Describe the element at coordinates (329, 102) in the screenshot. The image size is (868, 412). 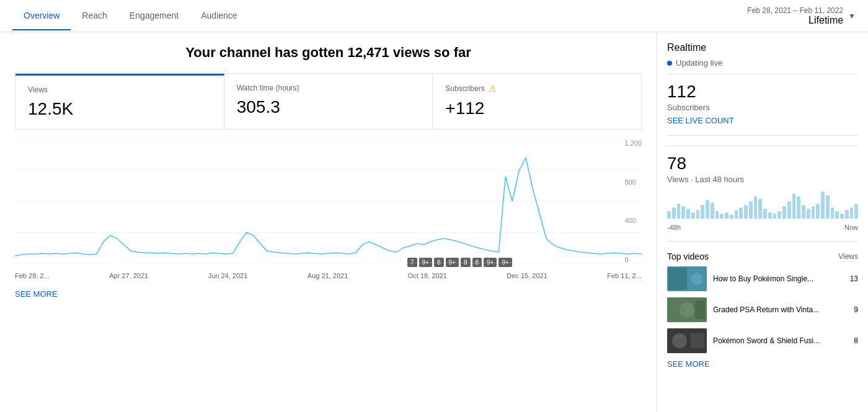
I see `stat-card-watchtime: Watch time (hours) 305.3` at that location.